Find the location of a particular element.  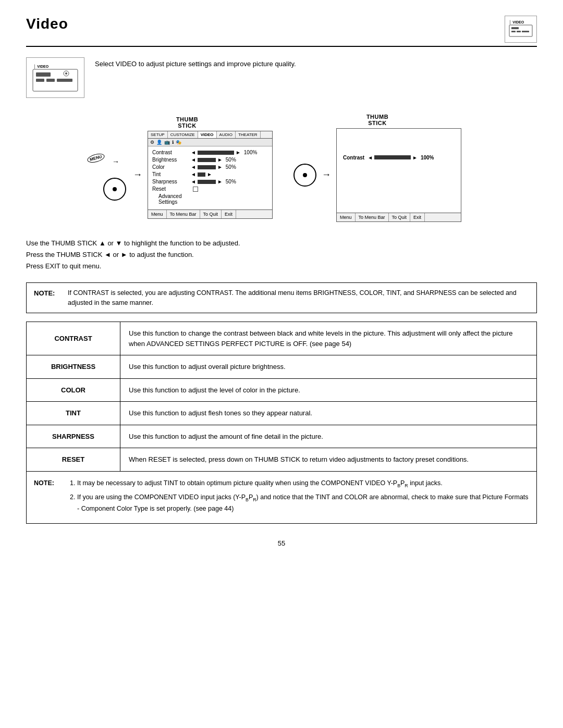

tab-customize: CUSTOMIZE is located at coordinates (183, 134).